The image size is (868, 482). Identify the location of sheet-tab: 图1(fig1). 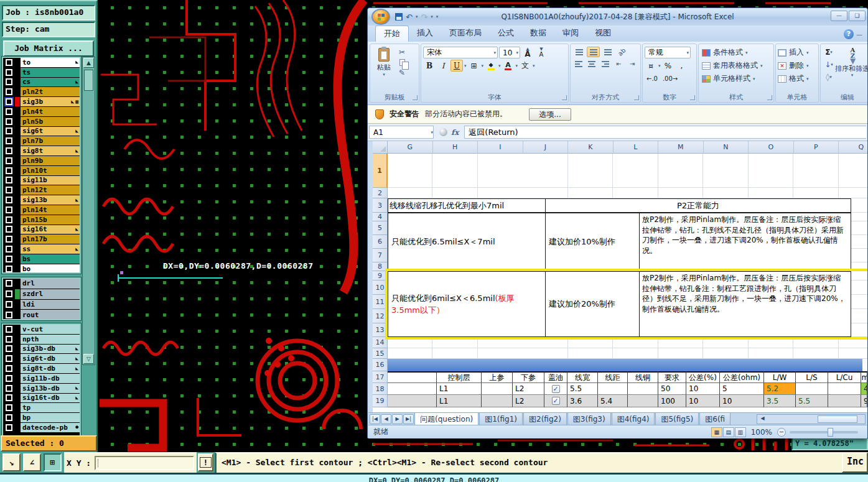
(501, 419).